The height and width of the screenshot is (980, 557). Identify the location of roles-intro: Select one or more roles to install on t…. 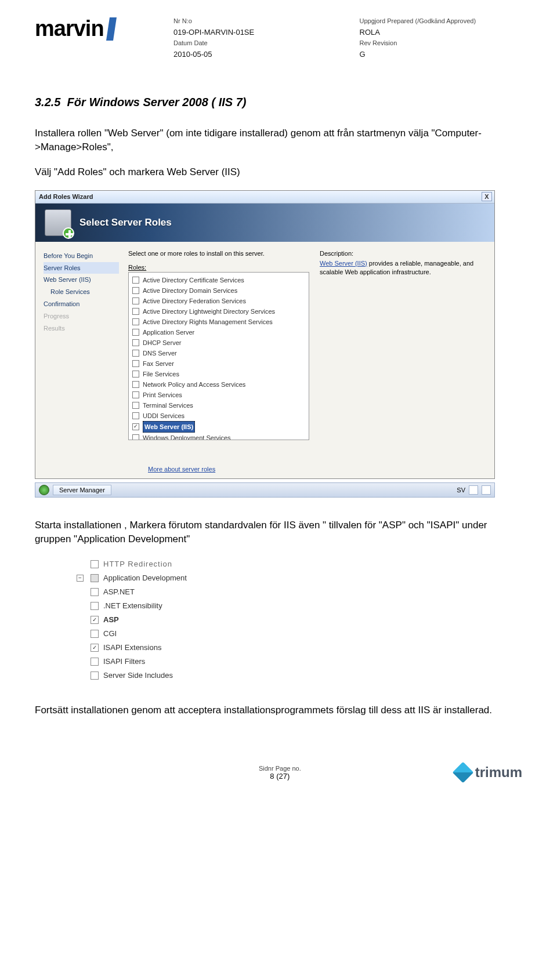
(219, 253).